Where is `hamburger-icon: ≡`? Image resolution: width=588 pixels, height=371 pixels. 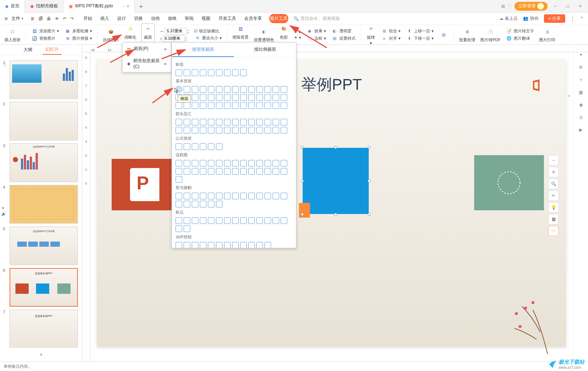
hamburger-icon: ≡ is located at coordinates (6, 19).